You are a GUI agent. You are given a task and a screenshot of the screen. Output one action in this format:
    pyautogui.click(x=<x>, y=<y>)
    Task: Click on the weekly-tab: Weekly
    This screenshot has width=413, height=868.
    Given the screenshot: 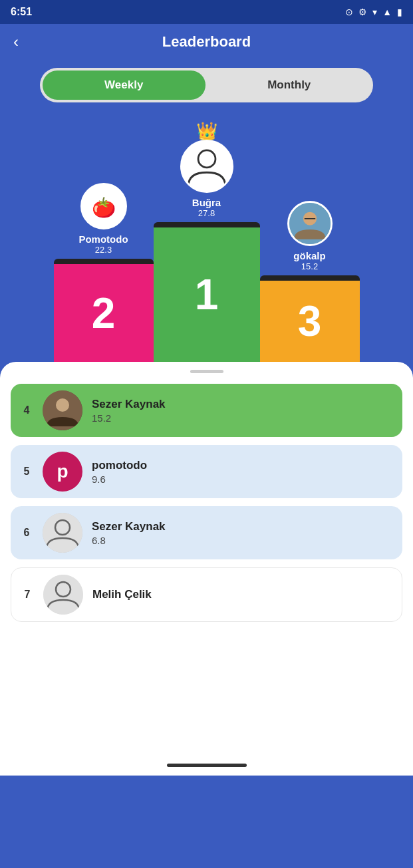 What is the action you would take?
    pyautogui.click(x=124, y=85)
    